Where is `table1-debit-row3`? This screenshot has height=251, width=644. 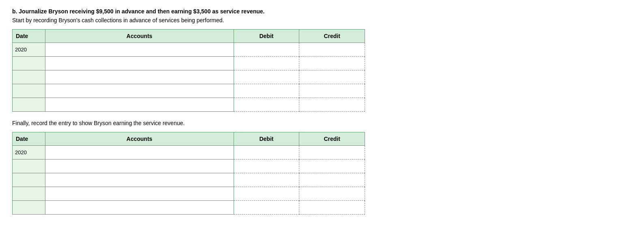 table1-debit-row3 is located at coordinates (266, 77).